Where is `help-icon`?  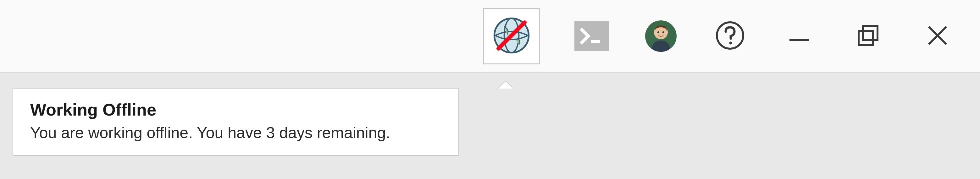 help-icon is located at coordinates (730, 36).